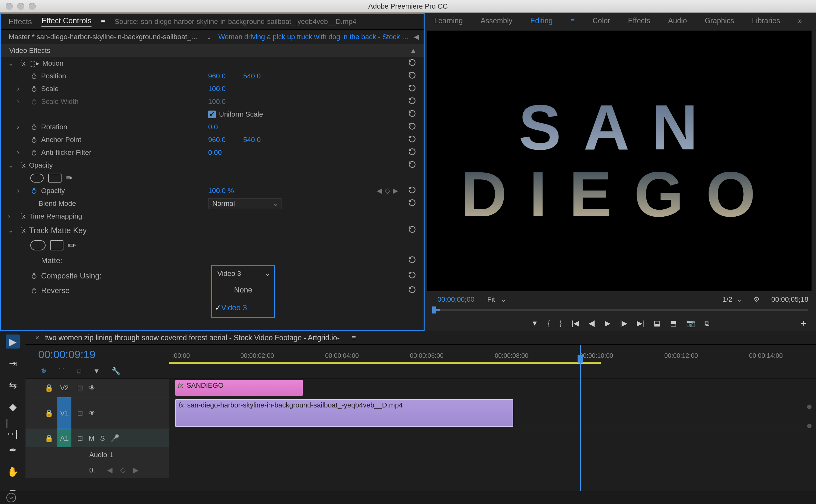 This screenshot has width=816, height=504. I want to click on timeline-timecode: 00:00:09:19, so click(104, 355).